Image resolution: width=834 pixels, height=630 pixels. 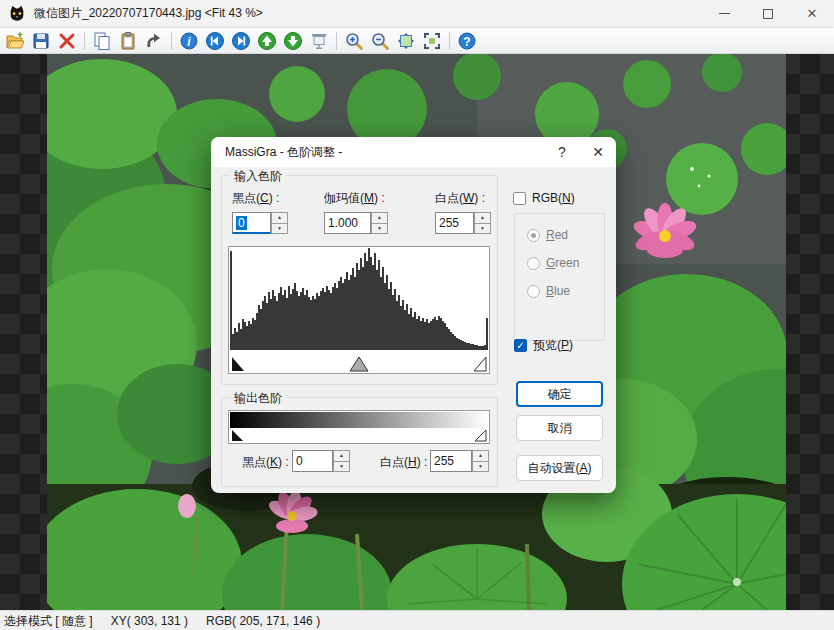 What do you see at coordinates (238, 436) in the screenshot?
I see `output-black-slider-handle` at bounding box center [238, 436].